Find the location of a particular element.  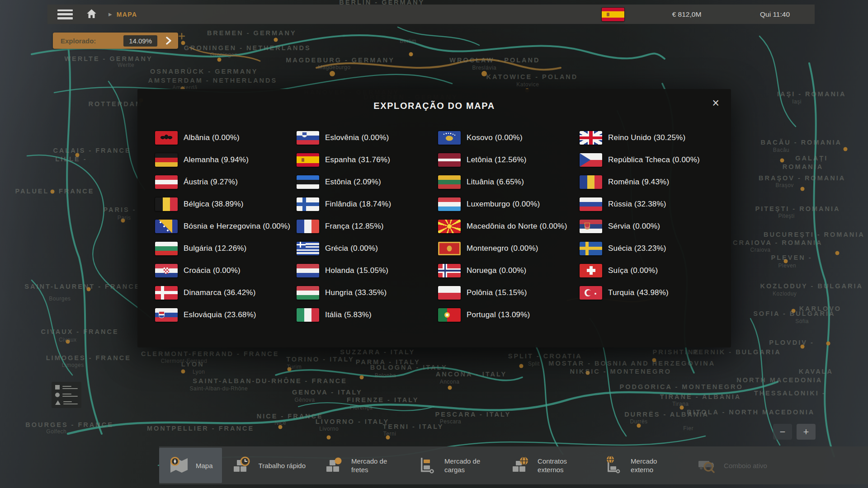

country-label: Grécia (0.00%) is located at coordinates (352, 249).